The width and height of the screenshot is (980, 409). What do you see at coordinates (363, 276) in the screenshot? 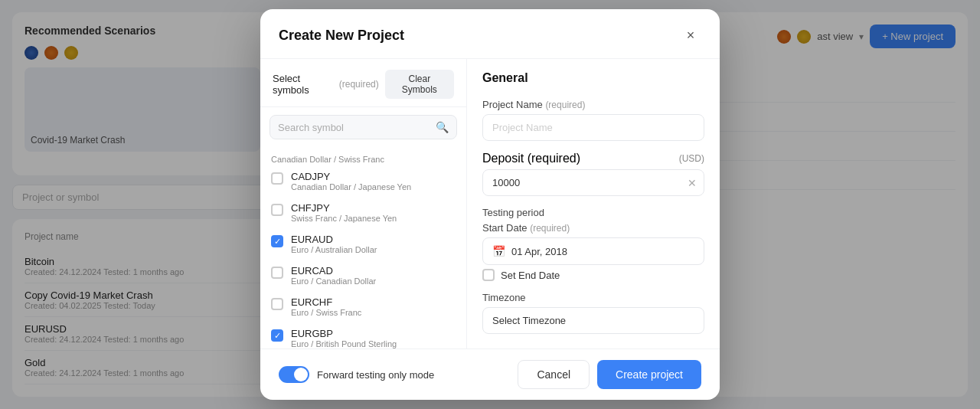
I see `symbol-item-eurcad: EURCAD Euro / Canadian Dollar` at bounding box center [363, 276].